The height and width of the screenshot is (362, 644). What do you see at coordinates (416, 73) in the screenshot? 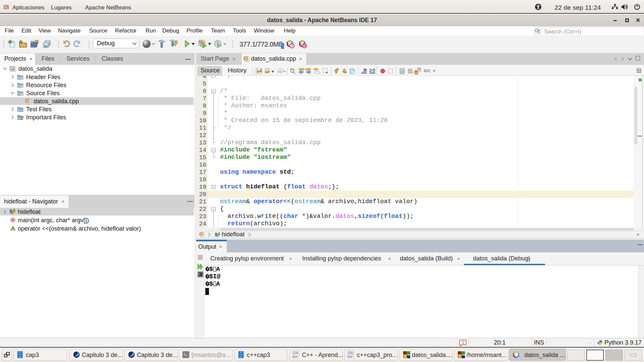
I see `svg-text: c` at bounding box center [416, 73].